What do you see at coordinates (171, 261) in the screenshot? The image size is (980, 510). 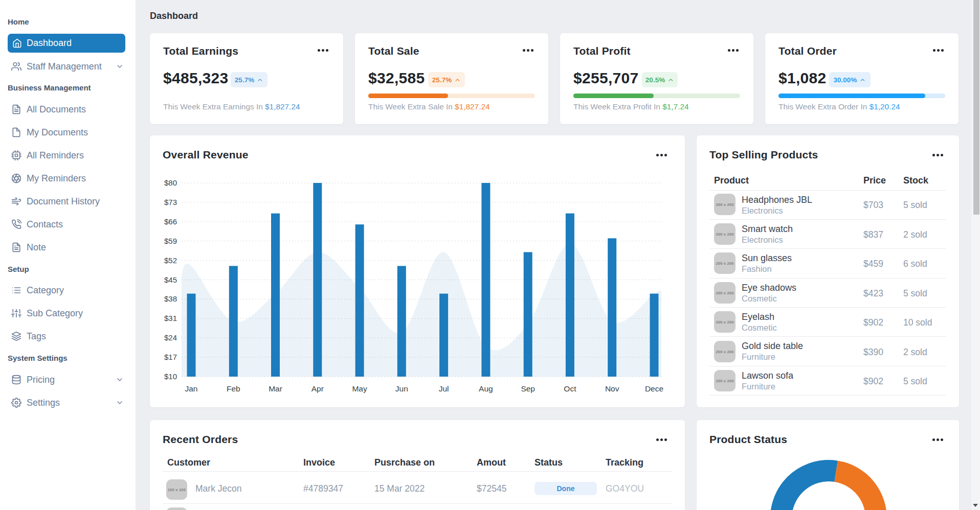 I see `svg-text: $52` at bounding box center [171, 261].